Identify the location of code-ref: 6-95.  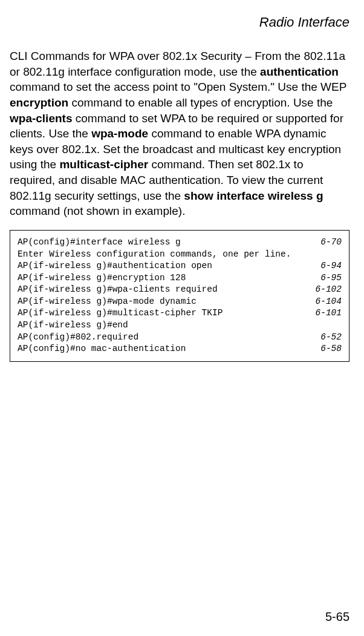
(331, 278).